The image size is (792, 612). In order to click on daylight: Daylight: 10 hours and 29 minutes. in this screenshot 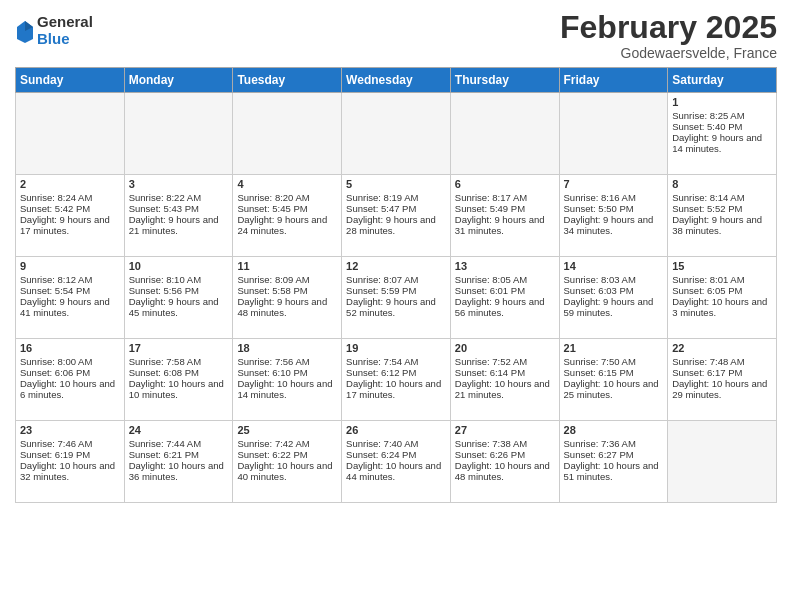, I will do `click(720, 389)`.